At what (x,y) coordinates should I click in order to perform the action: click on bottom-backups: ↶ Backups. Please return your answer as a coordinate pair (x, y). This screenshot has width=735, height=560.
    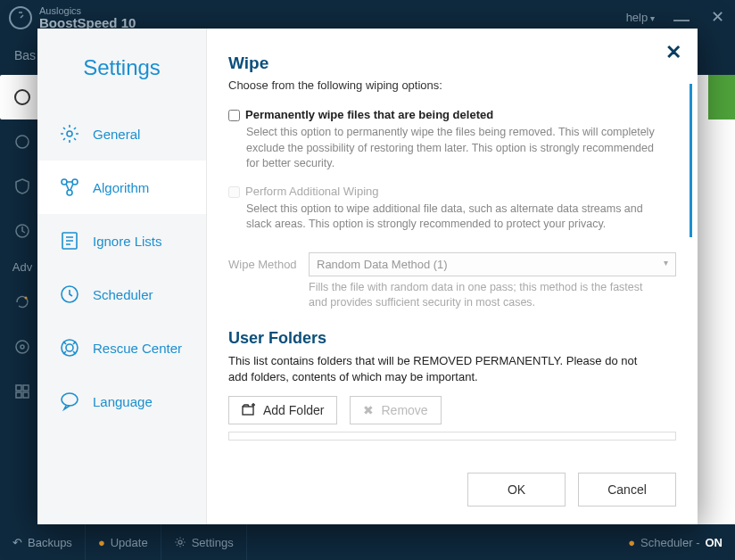
    Looking at the image, I should click on (43, 542).